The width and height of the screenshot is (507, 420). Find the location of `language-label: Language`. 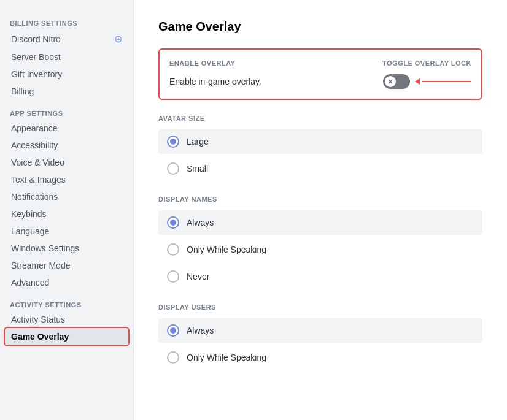

language-label: Language is located at coordinates (30, 231).